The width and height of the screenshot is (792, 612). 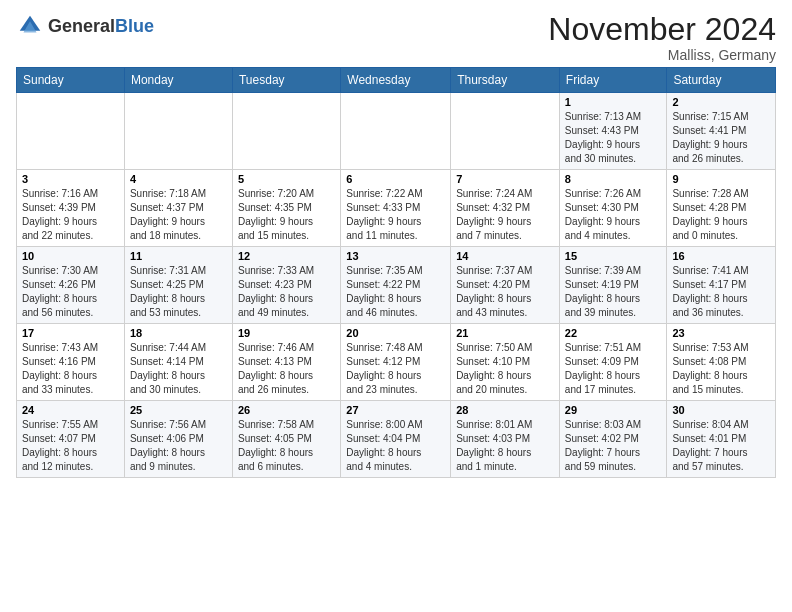 I want to click on logo-blue-text: Blue, so click(x=134, y=26).